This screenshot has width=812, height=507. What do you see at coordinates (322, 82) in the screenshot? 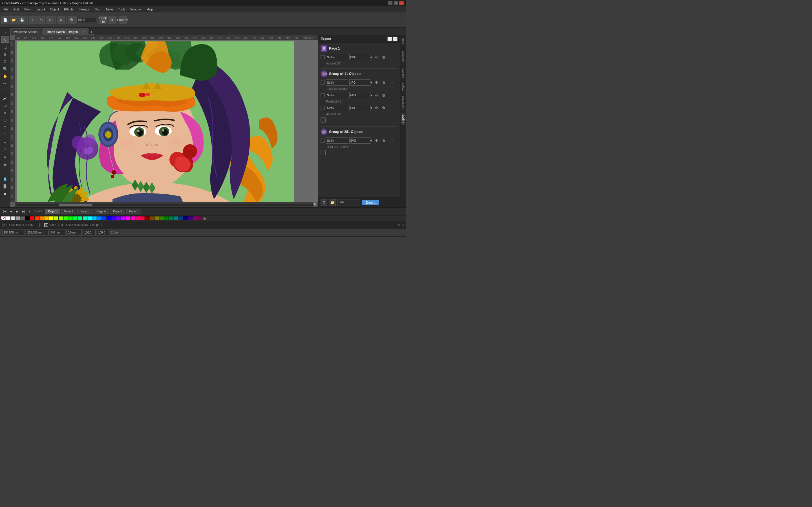
I see `group11-jpg-checkbox` at bounding box center [322, 82].